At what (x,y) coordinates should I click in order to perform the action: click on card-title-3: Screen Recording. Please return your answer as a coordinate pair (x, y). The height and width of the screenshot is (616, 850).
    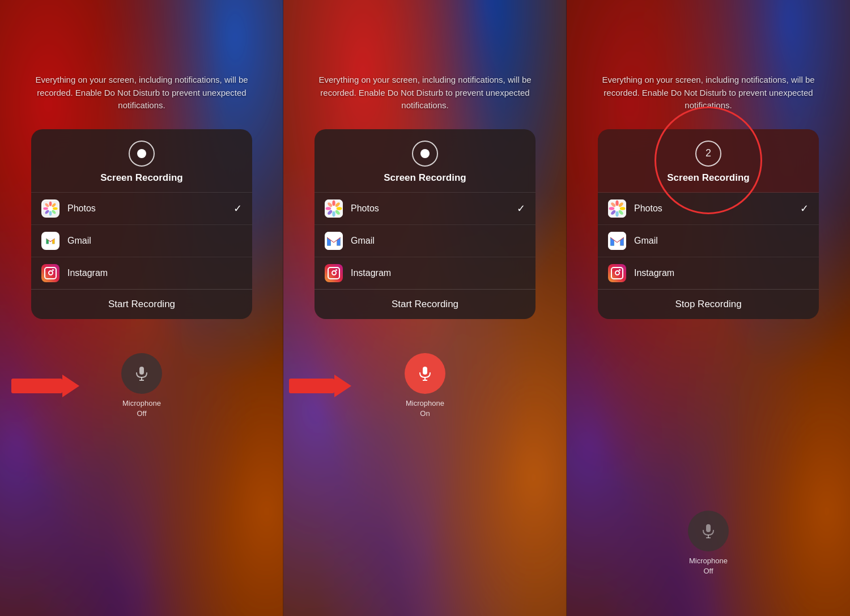
    Looking at the image, I should click on (708, 178).